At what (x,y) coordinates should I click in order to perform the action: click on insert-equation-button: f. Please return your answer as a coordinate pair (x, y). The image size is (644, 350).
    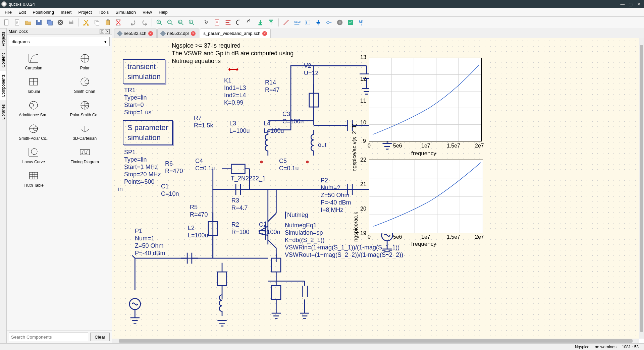
    Looking at the image, I should click on (308, 22).